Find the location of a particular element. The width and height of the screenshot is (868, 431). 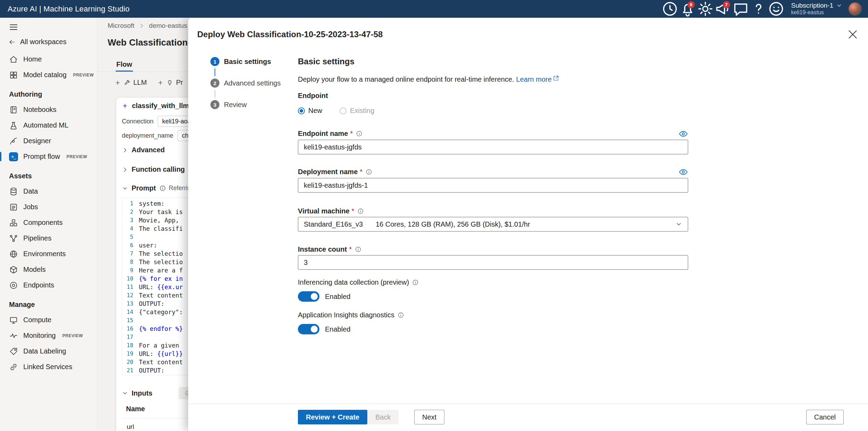

sidebar-item-jobs: Jobs is located at coordinates (49, 207).